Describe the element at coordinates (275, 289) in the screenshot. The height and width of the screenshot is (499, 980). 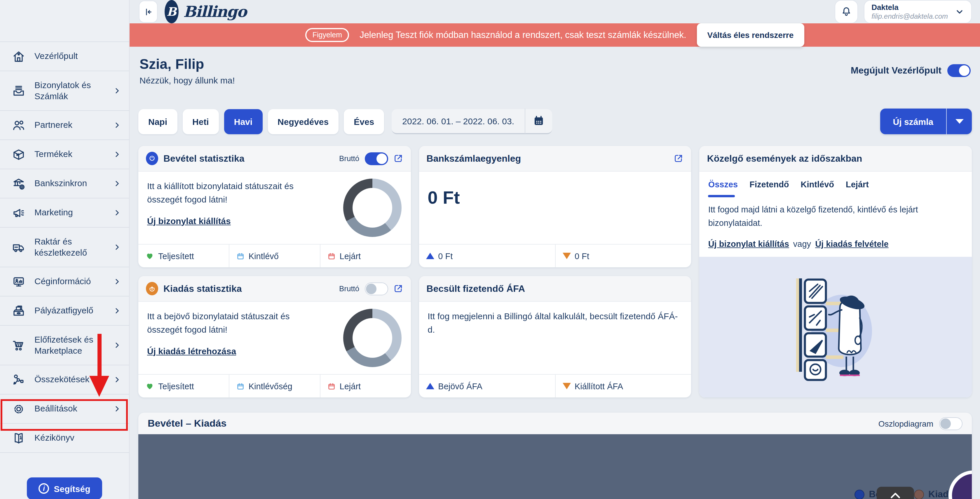
I see `card-header: Kiadás statisztika Bruttó` at that location.